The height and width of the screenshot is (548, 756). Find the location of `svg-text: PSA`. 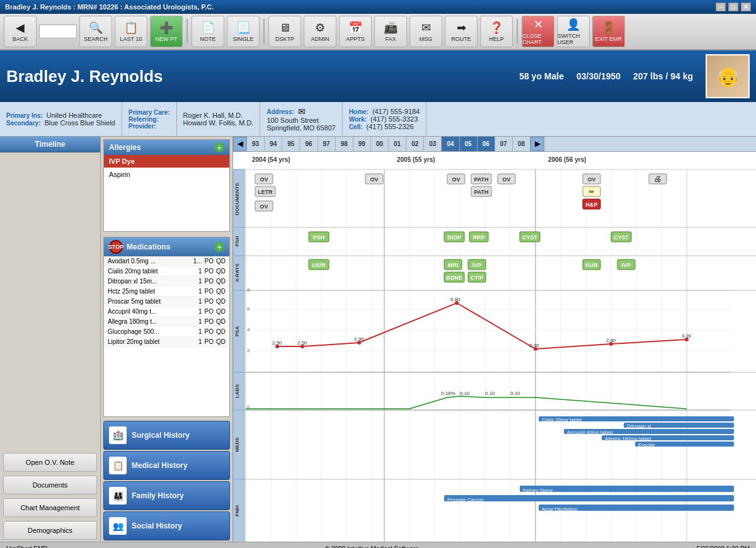

svg-text: PSA is located at coordinates (237, 331).